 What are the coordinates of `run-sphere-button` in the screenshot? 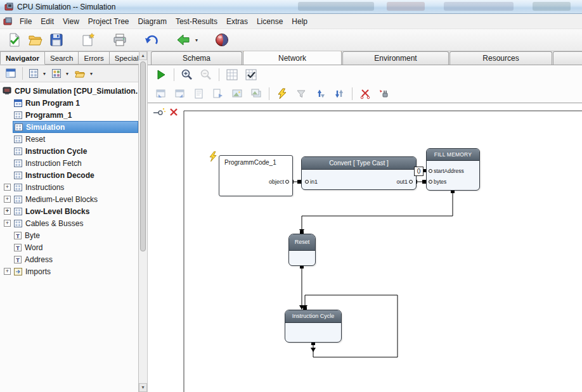 It's located at (222, 41).